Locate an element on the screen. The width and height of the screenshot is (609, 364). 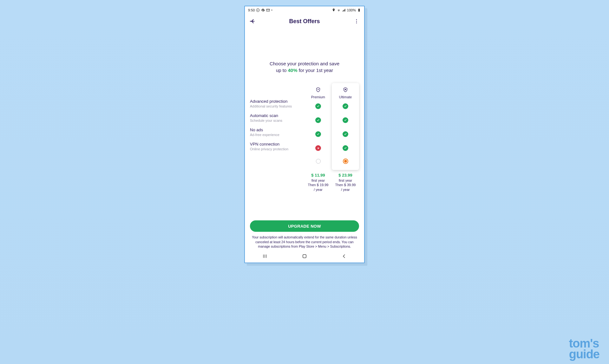
wifi-icon is located at coordinates (339, 10).